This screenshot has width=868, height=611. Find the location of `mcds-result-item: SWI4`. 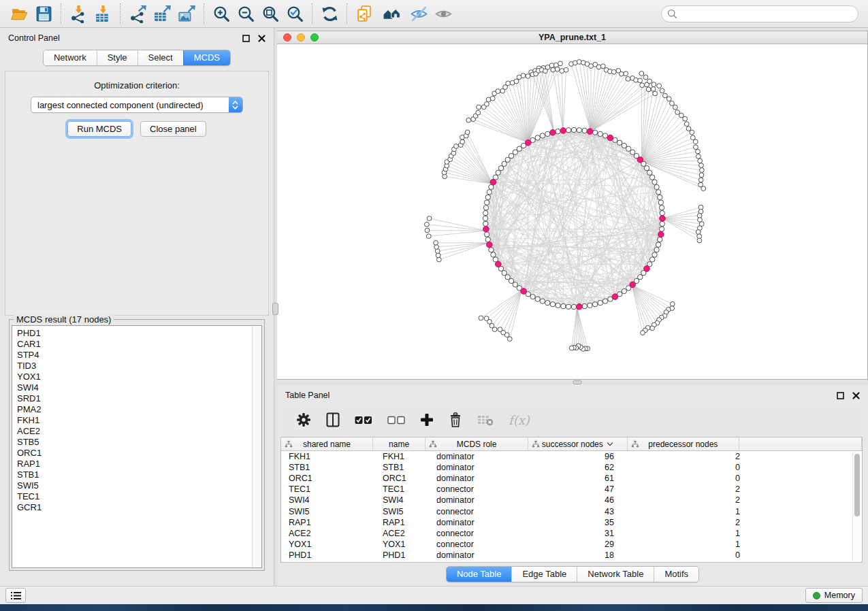

mcds-result-item: SWI4 is located at coordinates (135, 388).